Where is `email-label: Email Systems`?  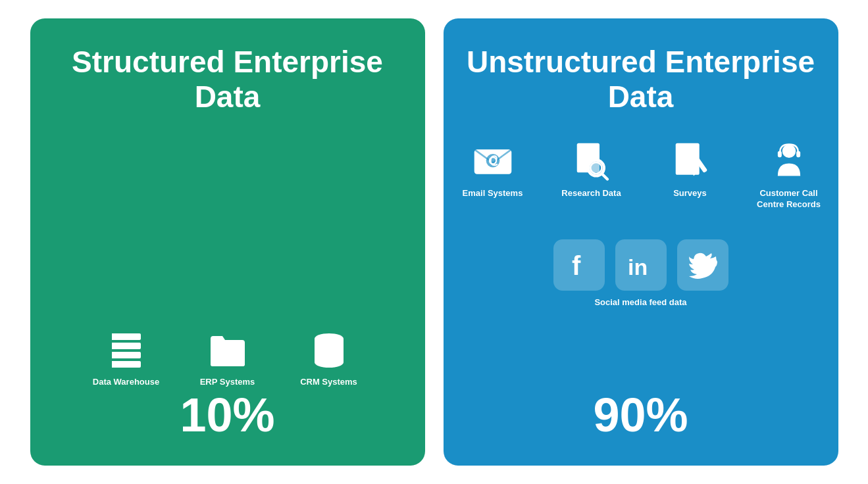
email-label: Email Systems is located at coordinates (493, 193).